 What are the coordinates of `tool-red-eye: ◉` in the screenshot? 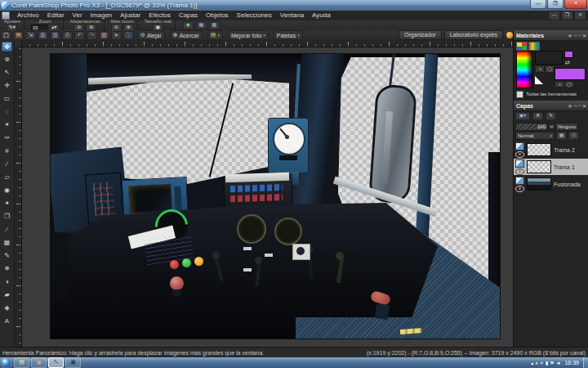 It's located at (7, 191).